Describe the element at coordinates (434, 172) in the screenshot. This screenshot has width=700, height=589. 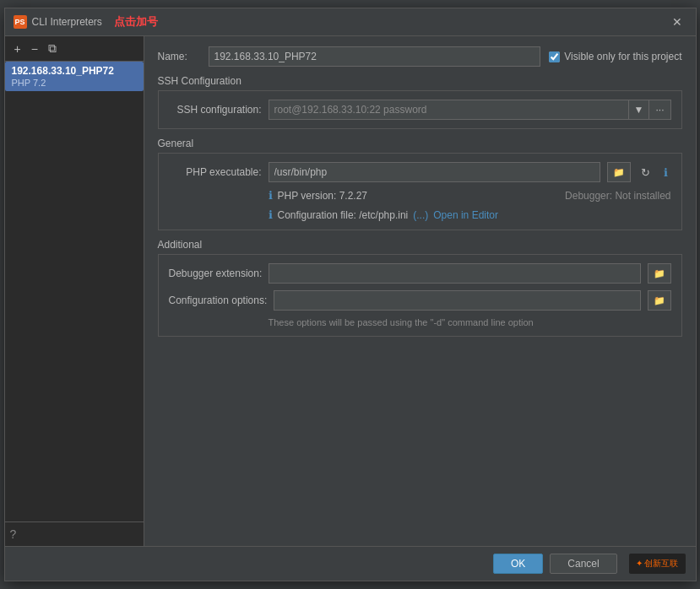
I see `php-executable-input` at that location.